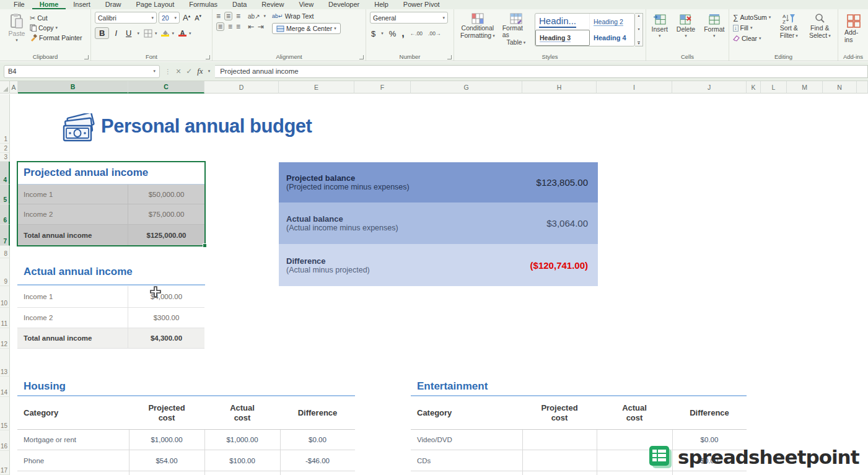  Describe the element at coordinates (73, 440) in the screenshot. I see `table-cell: Mortgage or rent` at that location.